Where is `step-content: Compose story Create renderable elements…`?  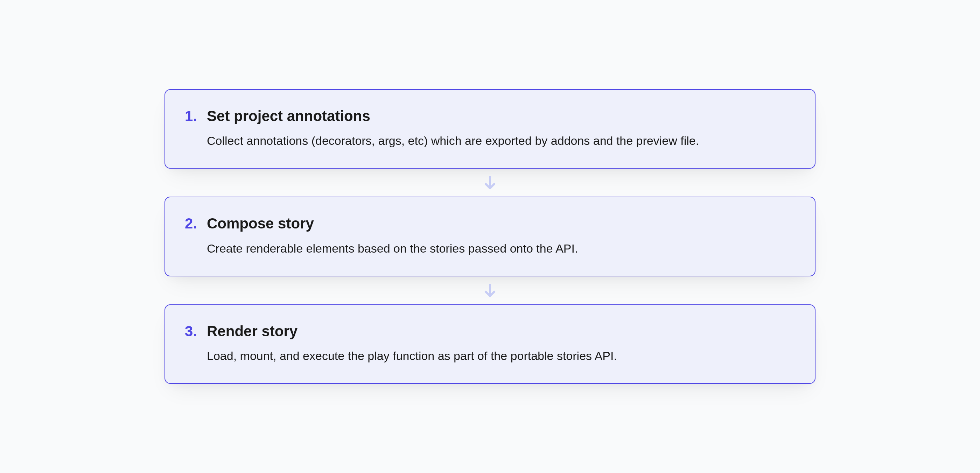
step-content: Compose story Create renderable elements… is located at coordinates (393, 236).